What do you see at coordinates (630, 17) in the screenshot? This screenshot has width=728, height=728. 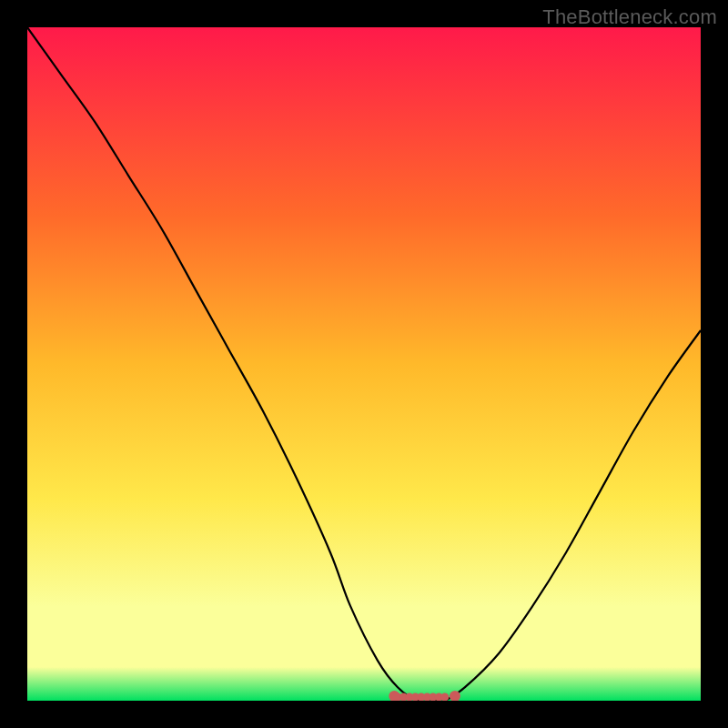 I see `attribution-label: TheBottleneck.com` at bounding box center [630, 17].